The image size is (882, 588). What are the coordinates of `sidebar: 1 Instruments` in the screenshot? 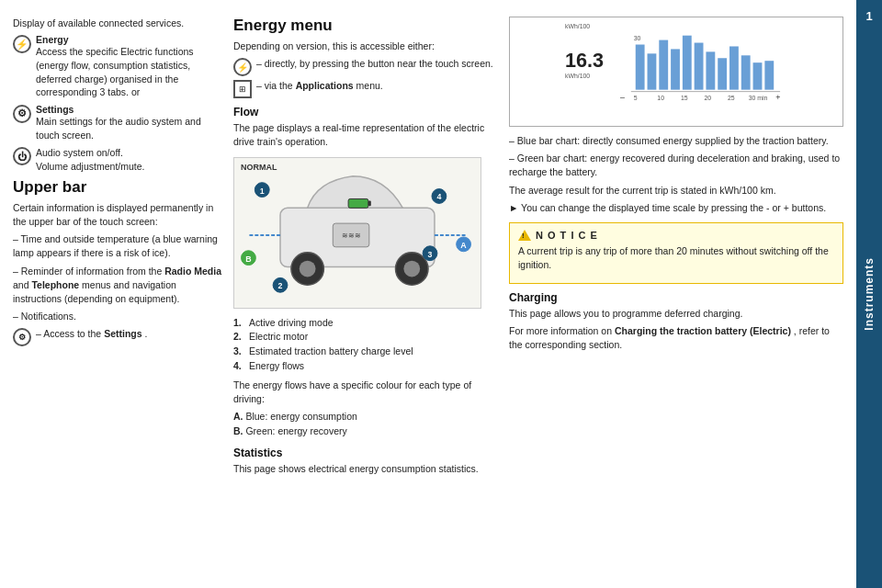 It's located at (869, 294).